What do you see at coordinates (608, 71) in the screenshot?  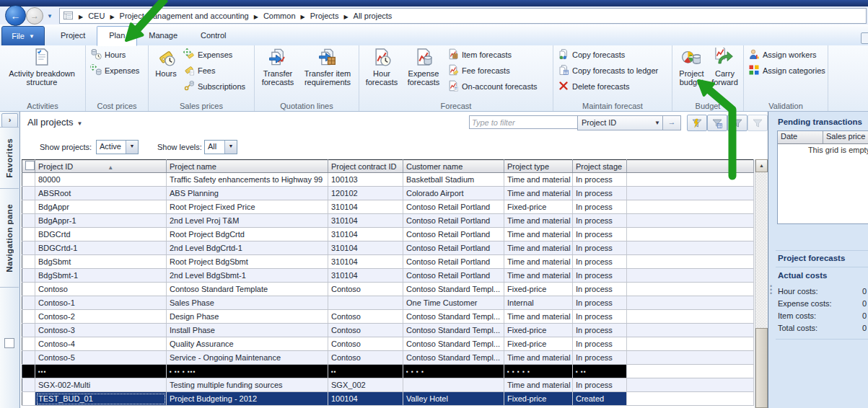 I see `copy-forecasts-to-ledger-button: Copy forecasts to ledger` at bounding box center [608, 71].